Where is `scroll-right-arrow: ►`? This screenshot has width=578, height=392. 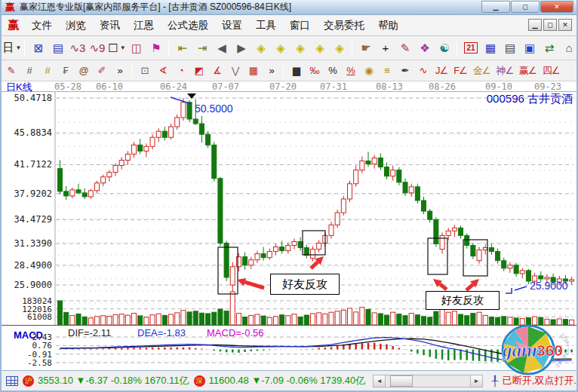 scroll-right-arrow: ► is located at coordinates (476, 381).